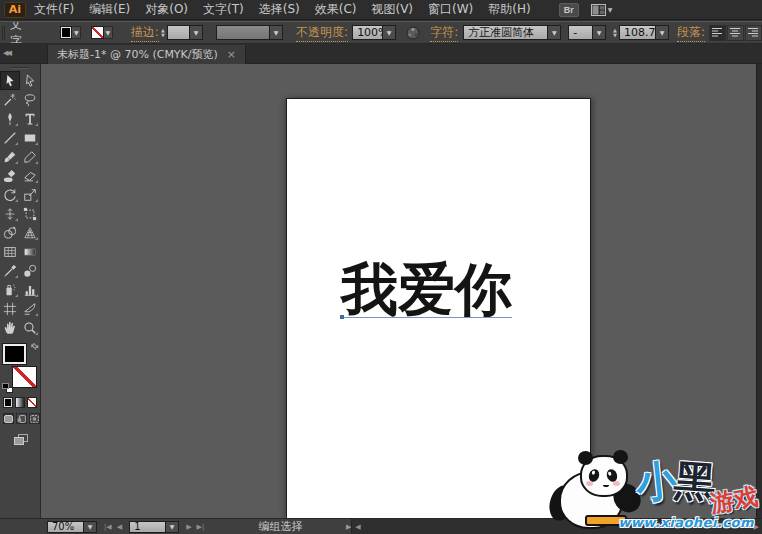 The height and width of the screenshot is (534, 762). I want to click on tool-perspective-grid, so click(30, 232).